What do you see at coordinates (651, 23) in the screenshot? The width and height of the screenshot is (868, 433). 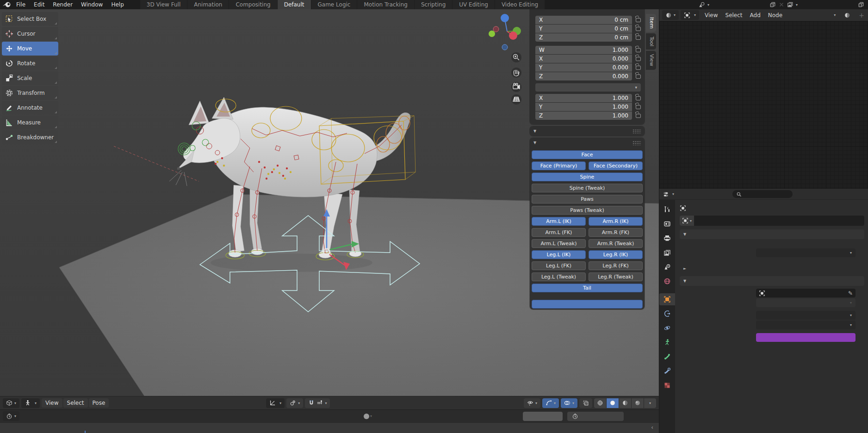 I see `sidebar-tab: Item` at bounding box center [651, 23].